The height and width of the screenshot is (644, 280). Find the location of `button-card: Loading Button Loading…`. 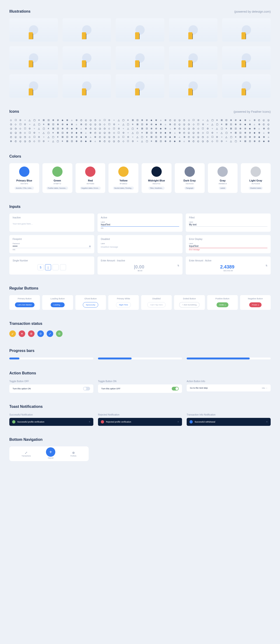

button-card: Loading Button Loading… is located at coordinates (57, 302).